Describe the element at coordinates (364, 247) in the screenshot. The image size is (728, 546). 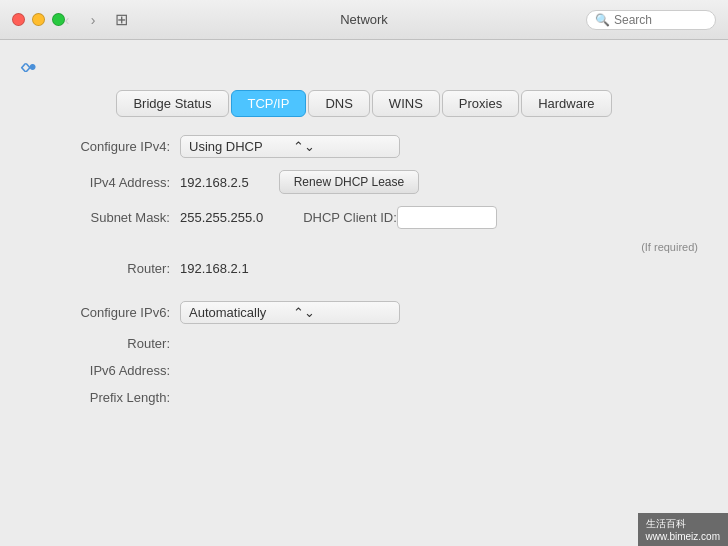
I see `if-required-row: (If required)` at that location.